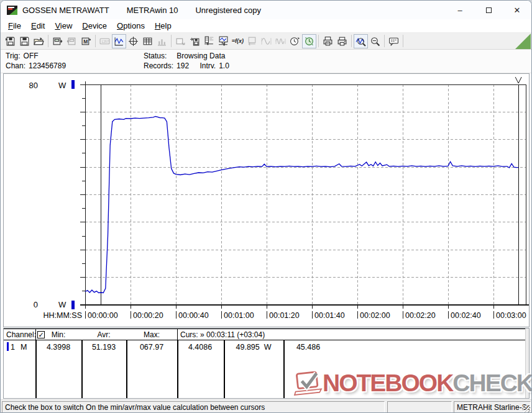 The image size is (532, 413). I want to click on svg-text: 1257, so click(105, 41).